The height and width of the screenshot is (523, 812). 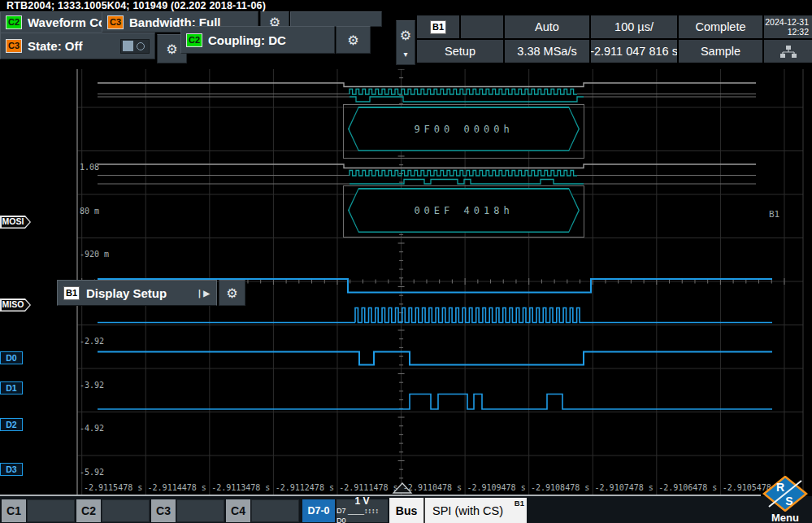 What do you see at coordinates (427, 166) in the screenshot?
I see `signal-miso-cs` at bounding box center [427, 166].